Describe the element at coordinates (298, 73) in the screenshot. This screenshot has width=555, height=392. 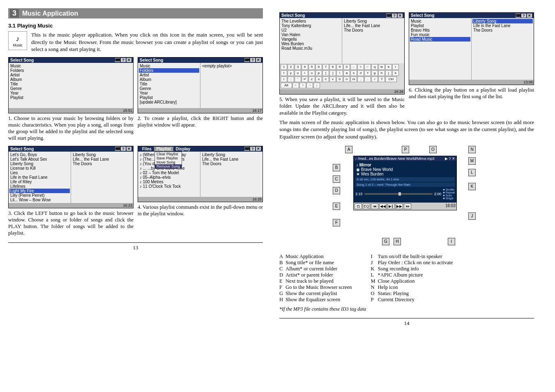
I see `osk-key: u` at that location.